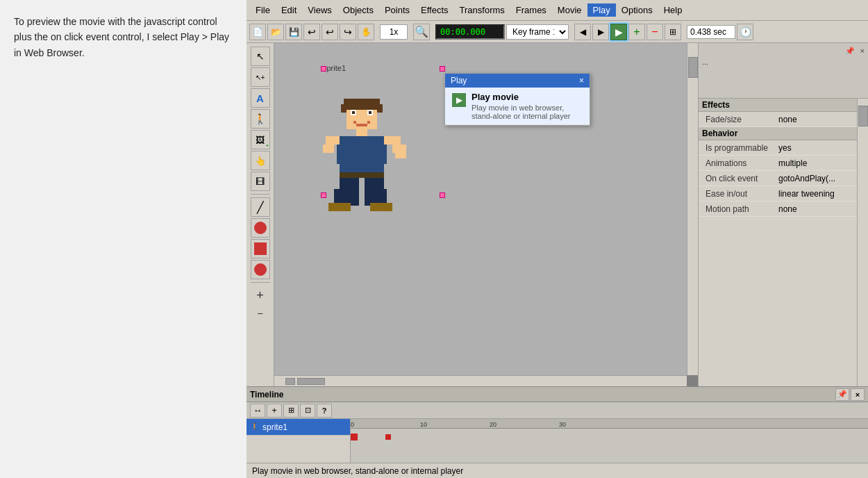 The image size is (868, 478). I want to click on properties-panel: Effects Fade/size none Behavior Is progr…, so click(783, 242).